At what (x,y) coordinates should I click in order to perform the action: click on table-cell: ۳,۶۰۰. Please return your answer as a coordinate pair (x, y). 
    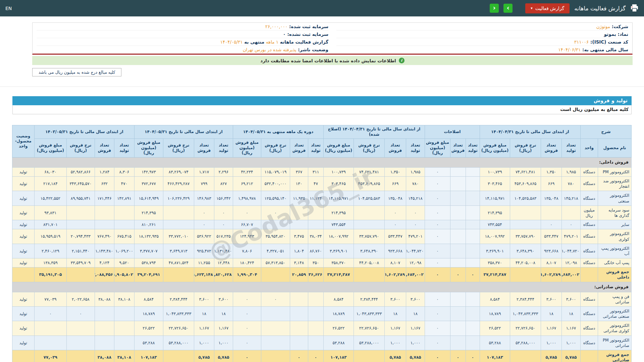
    Looking at the image, I should click on (204, 299).